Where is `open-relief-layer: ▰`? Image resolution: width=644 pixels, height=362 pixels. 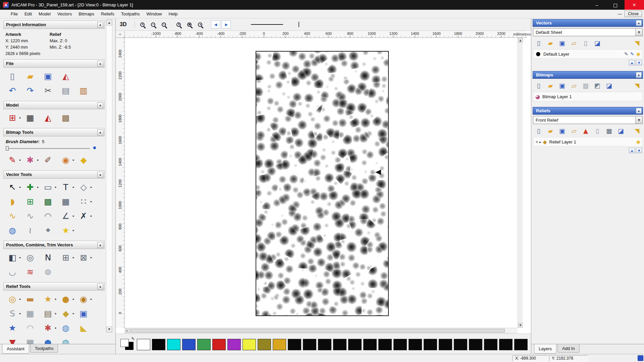 open-relief-layer: ▰ is located at coordinates (550, 131).